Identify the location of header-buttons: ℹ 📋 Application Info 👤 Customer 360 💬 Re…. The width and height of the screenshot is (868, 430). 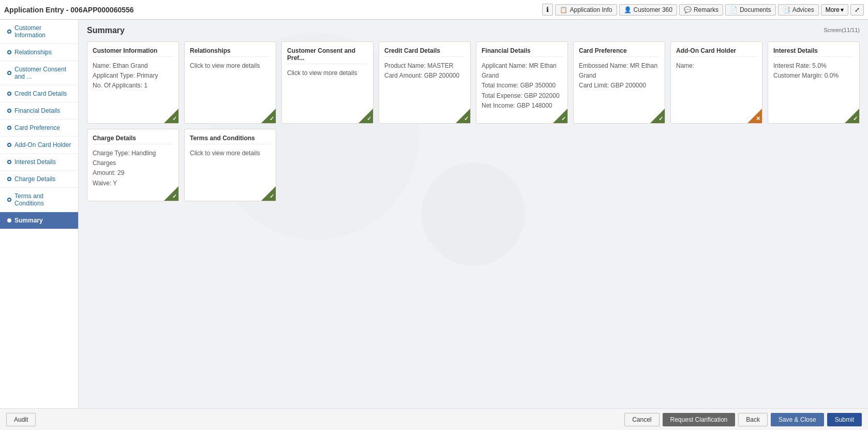
(703, 9).